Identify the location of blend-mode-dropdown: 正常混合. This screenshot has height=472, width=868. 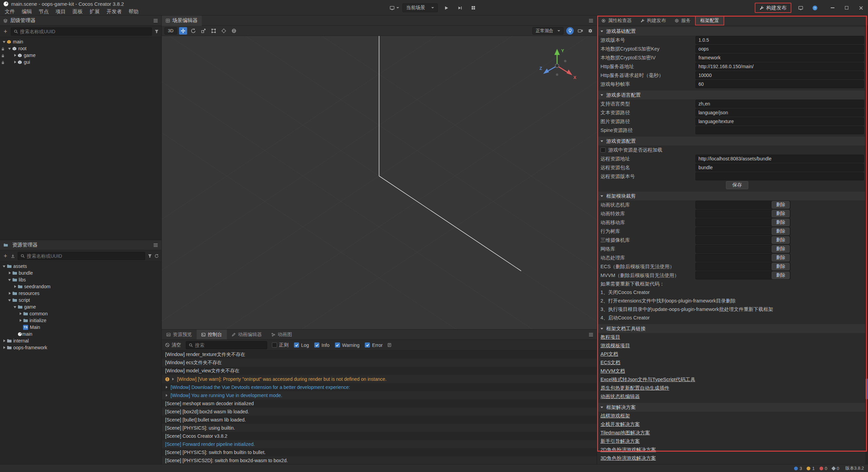
(548, 31).